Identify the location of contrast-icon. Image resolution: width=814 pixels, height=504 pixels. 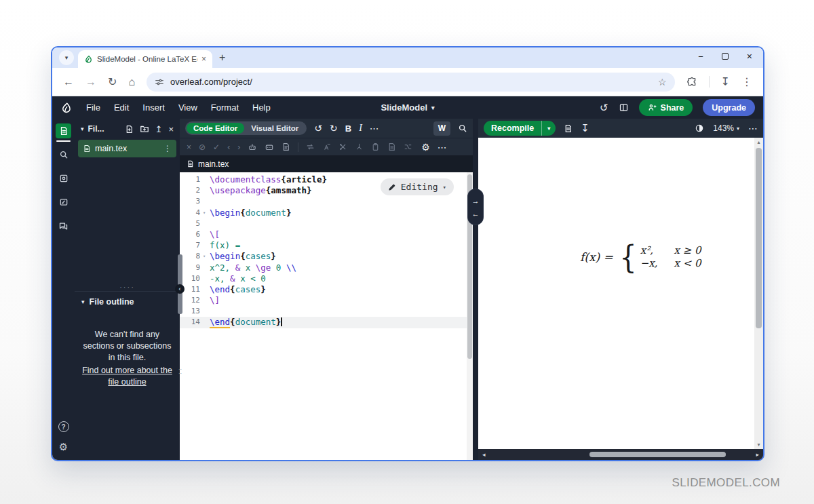
(699, 128).